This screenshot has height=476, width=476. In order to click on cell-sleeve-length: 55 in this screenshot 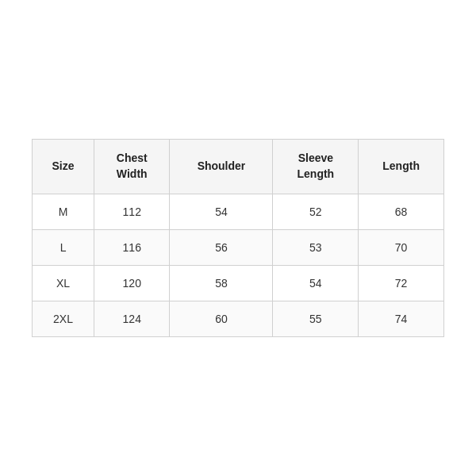, I will do `click(316, 319)`.